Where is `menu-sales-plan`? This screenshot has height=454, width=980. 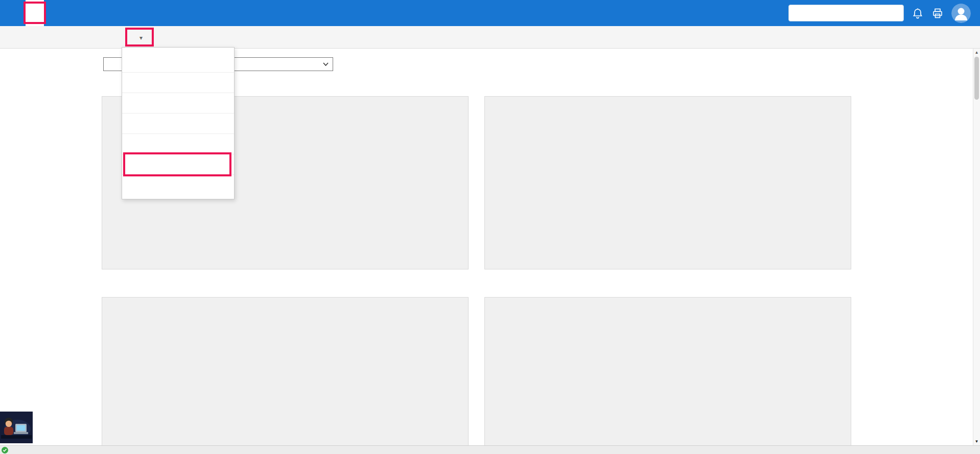
menu-sales-plan is located at coordinates (178, 123).